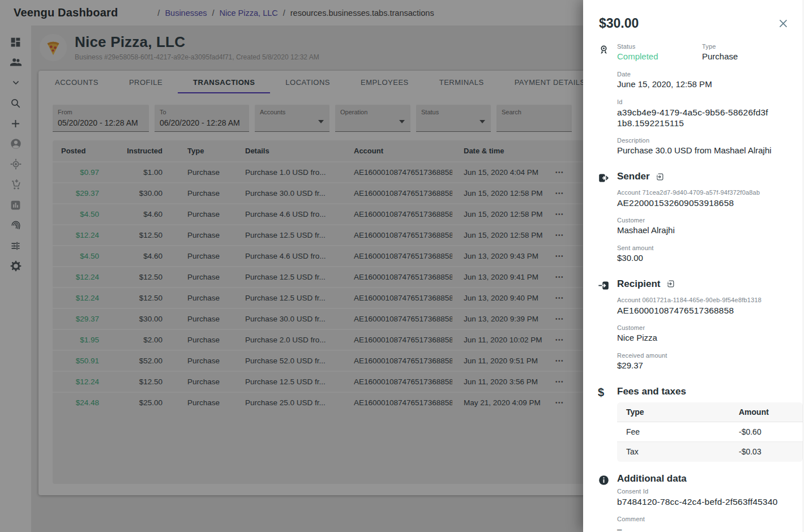  What do you see at coordinates (771, 452) in the screenshot?
I see `fee-amount: -$0.03` at bounding box center [771, 452].